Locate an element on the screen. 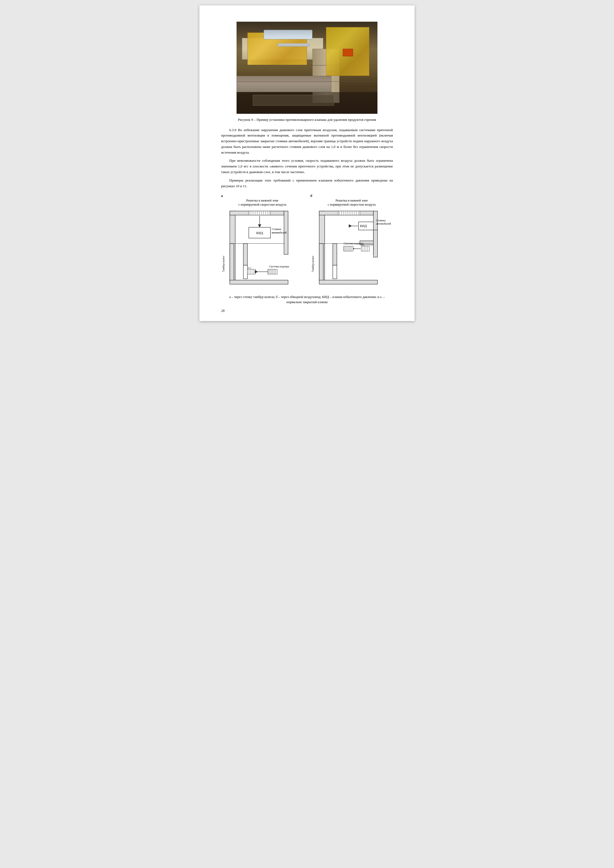 This screenshot has width=614, height=868. paragraph-1: 6.3.9 Во избежание нарушения дымового сл… is located at coordinates (307, 141).